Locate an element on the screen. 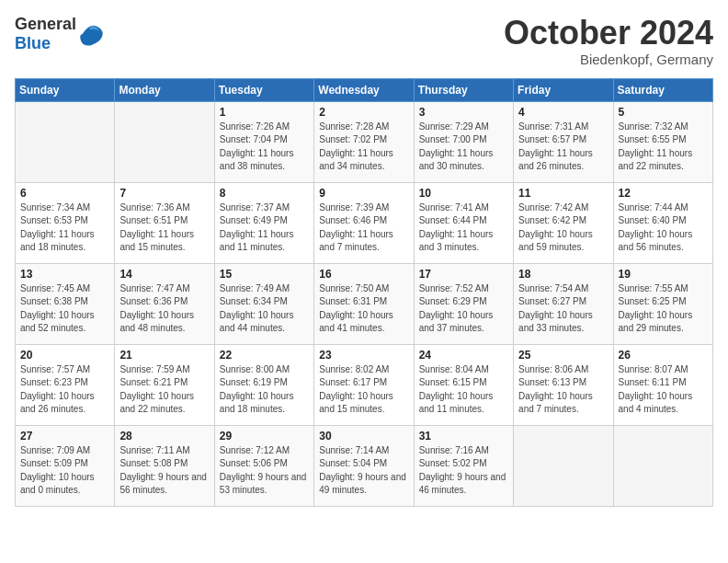 The height and width of the screenshot is (563, 728). page-header: General Blue October 2024 Biedenkopf, Ge… is located at coordinates (364, 40).